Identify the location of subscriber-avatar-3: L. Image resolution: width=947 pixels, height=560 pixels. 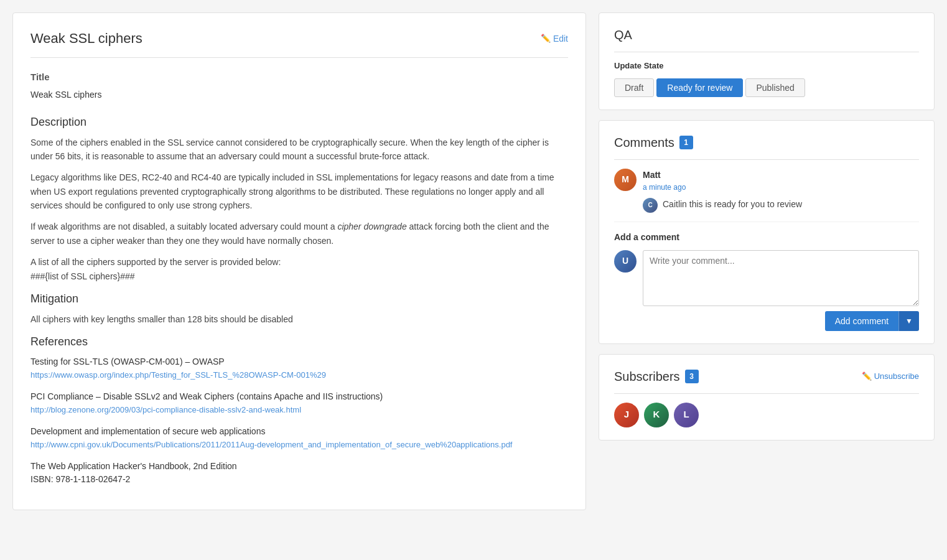
(686, 415).